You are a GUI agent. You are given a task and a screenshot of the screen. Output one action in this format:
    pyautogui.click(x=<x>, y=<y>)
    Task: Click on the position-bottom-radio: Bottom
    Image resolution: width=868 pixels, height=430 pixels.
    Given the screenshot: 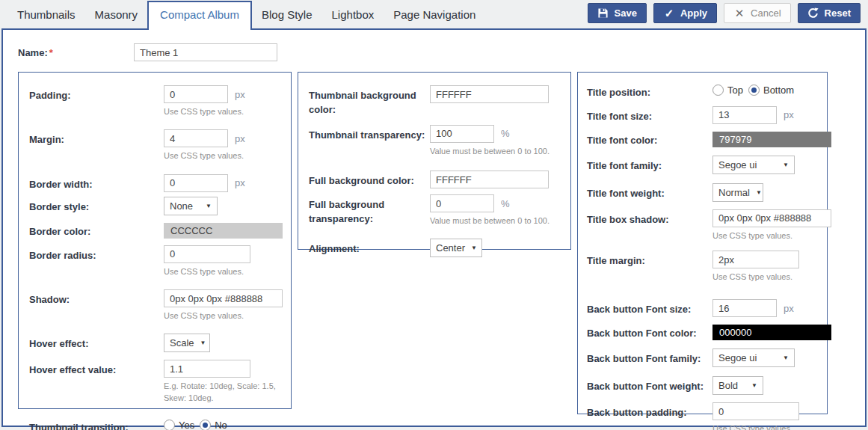 What is the action you would take?
    pyautogui.click(x=772, y=90)
    